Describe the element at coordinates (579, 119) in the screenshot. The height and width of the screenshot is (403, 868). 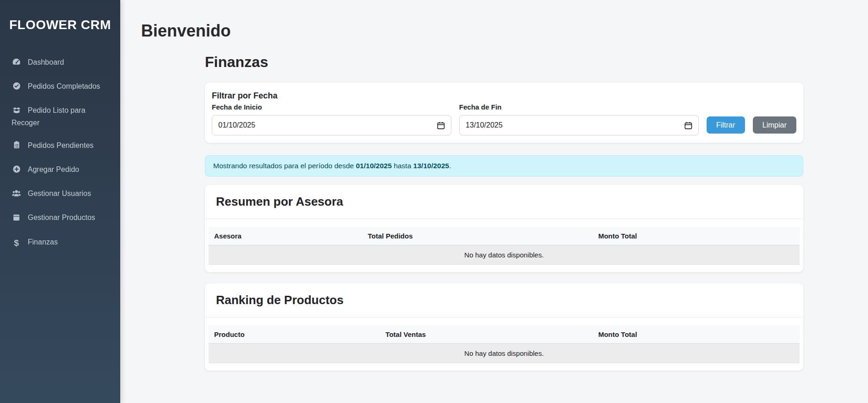
I see `end-date-field: Fecha de Fin 13/10/2025` at that location.